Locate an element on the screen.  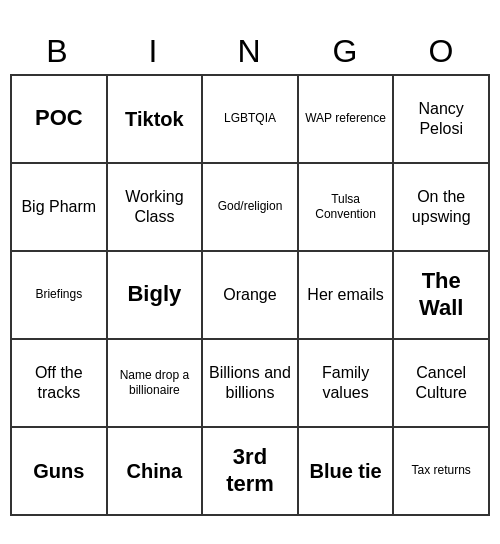
bingo-cell: On the upswing is located at coordinates (442, 208).